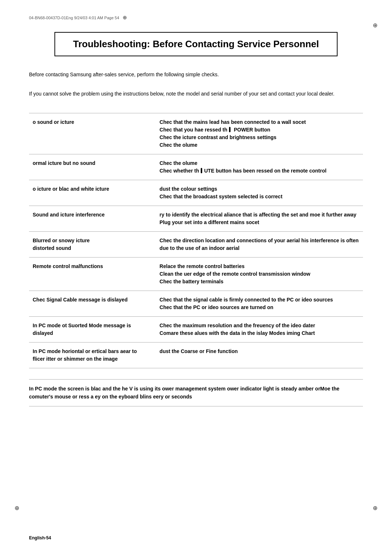 This screenshot has width=392, height=555. What do you see at coordinates (196, 44) in the screenshot?
I see `page-title: Troubleshooting: Before Contacting Servi…` at bounding box center [196, 44].